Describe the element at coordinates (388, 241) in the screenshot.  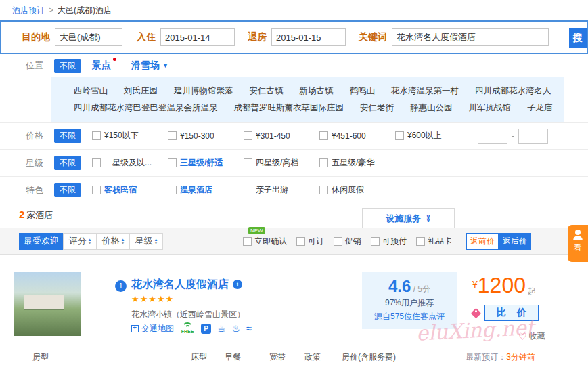
I see `check-prepay: 可预付` at that location.